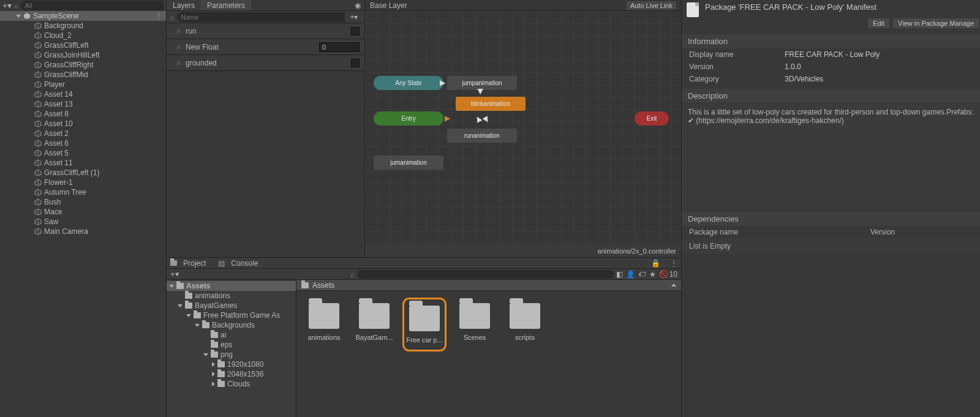 This screenshot has height=417, width=980. Describe the element at coordinates (83, 153) in the screenshot. I see `gameobject-row: Asset 5` at that location.